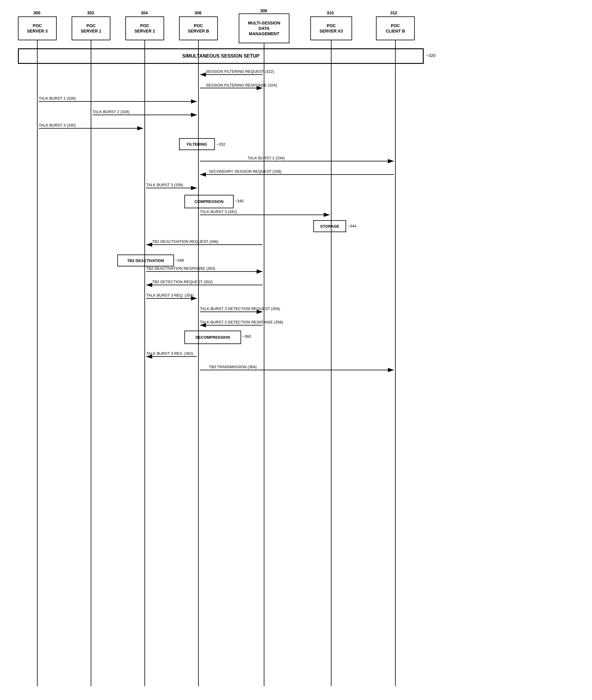 The height and width of the screenshot is (700, 592). What do you see at coordinates (91, 28) in the screenshot?
I see `entity-poc-server1: POCSERVER 1` at bounding box center [91, 28].